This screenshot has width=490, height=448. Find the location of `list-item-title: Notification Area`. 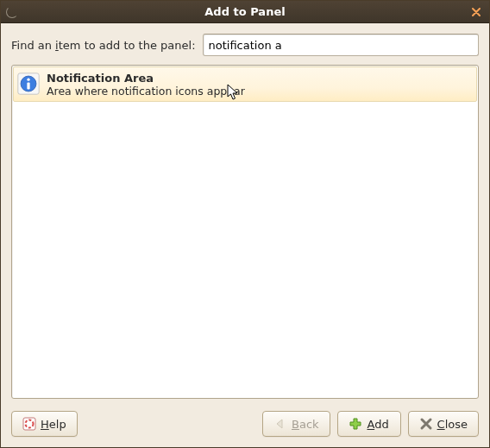

list-item-title: Notification Area is located at coordinates (146, 78).